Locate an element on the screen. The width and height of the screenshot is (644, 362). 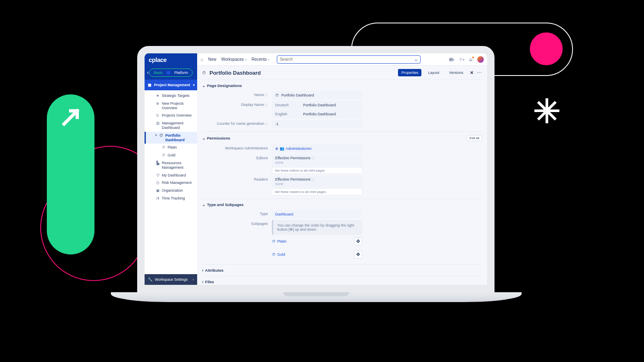
tab-properties: Properties is located at coordinates (410, 73).